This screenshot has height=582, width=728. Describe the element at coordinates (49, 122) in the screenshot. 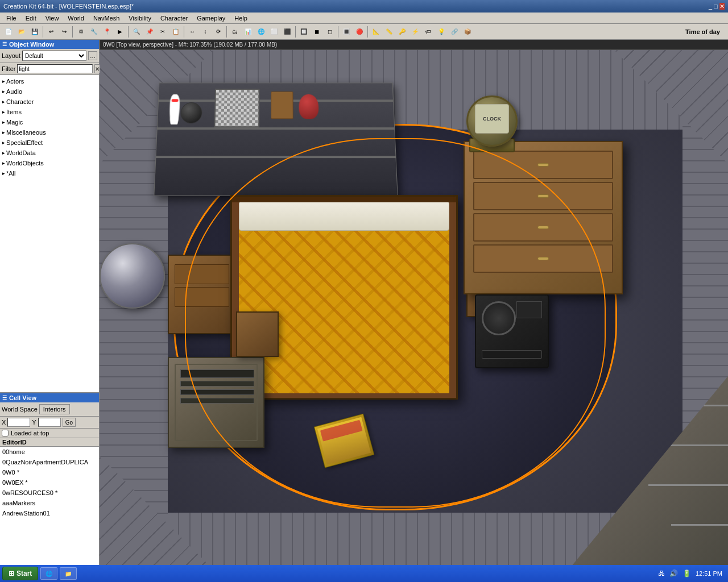

I see `tree-item-magic: ▸ Magic` at that location.